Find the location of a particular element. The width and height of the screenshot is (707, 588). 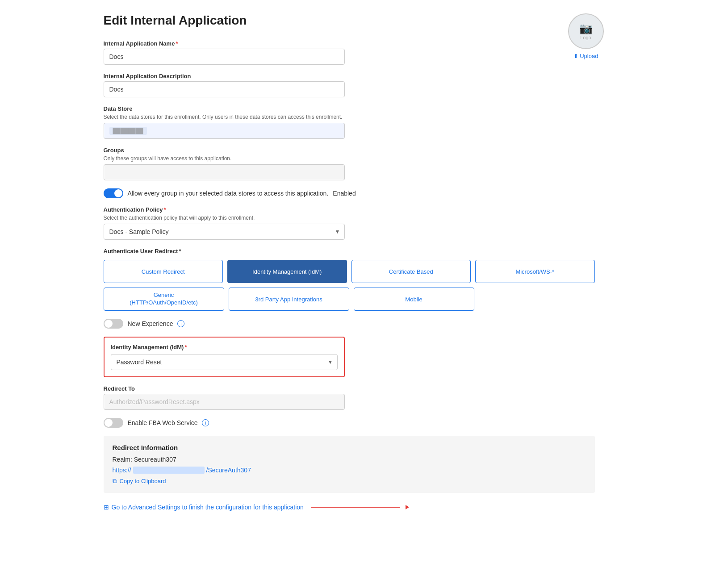

advanced-link-row: ⊞ Go to Advanced Settings to finish the … is located at coordinates (354, 507).